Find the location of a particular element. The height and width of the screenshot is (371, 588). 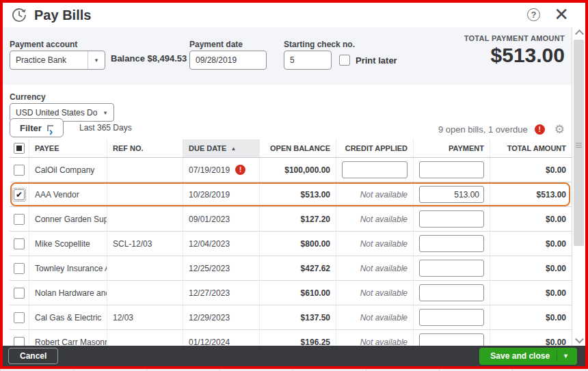

scroll-down-icon is located at coordinates (580, 339).